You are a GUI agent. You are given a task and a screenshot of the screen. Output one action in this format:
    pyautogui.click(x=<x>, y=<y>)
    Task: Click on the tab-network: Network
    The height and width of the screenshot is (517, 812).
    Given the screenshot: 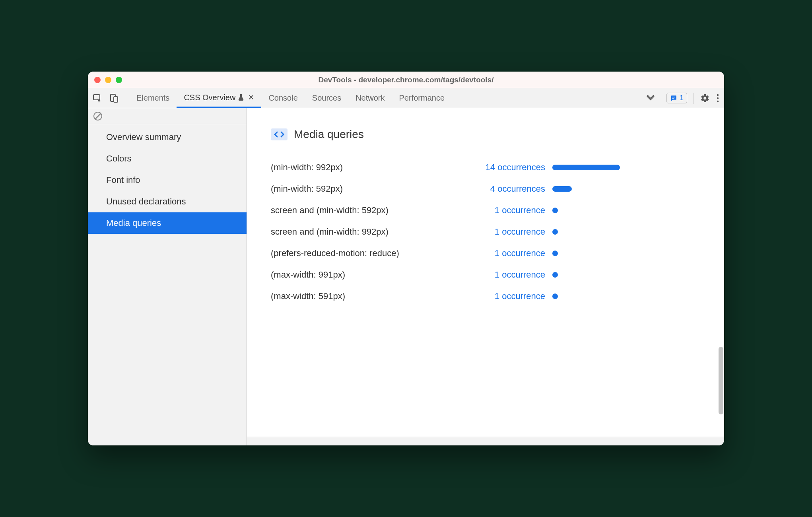 What is the action you would take?
    pyautogui.click(x=370, y=98)
    